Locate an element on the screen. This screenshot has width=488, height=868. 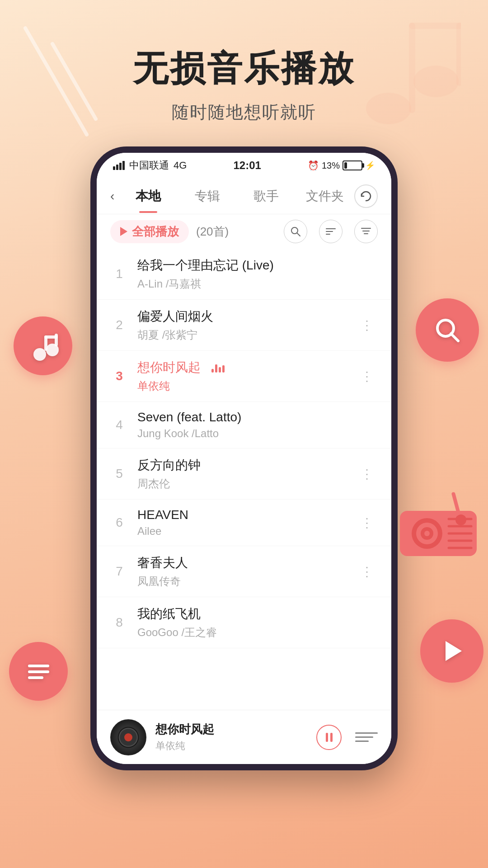
song-item: 8 我的纸飞机 GooGoo /王之睿 is located at coordinates (244, 623).